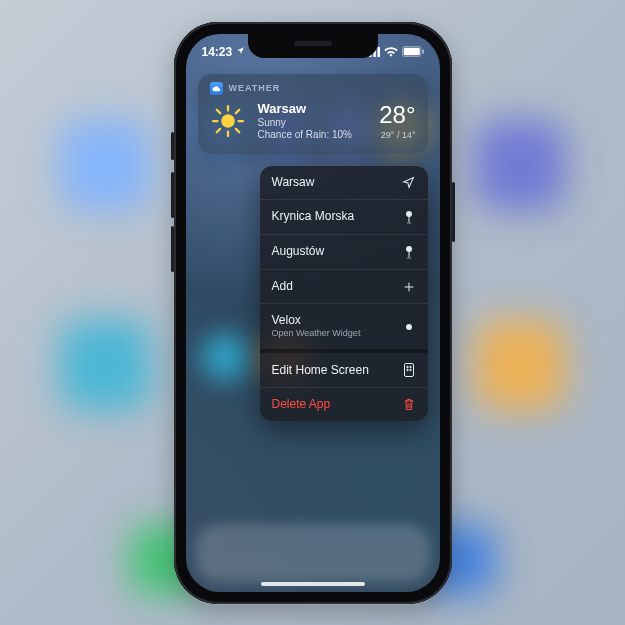 The height and width of the screenshot is (625, 625). Describe the element at coordinates (320, 370) in the screenshot. I see `menu-item-label: Edit Home Screen` at that location.